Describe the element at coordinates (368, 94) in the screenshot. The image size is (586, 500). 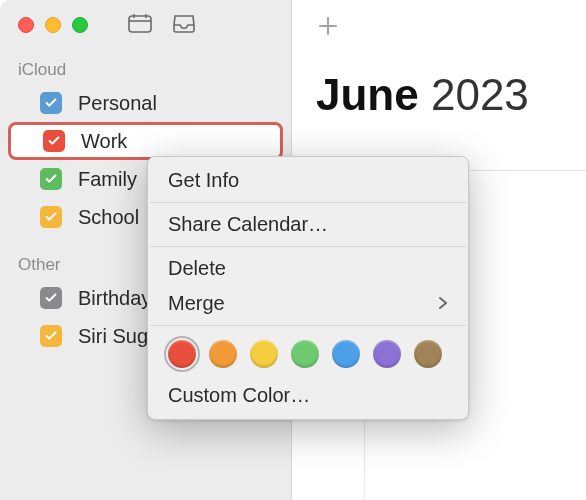
I see `month-label: June` at that location.